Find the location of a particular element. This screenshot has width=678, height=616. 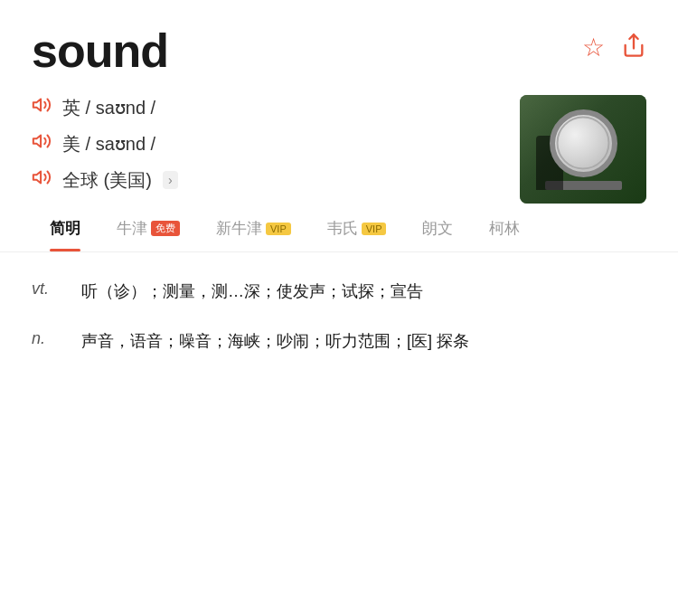

def-vt-row: vt. 听（诊）；测量，测…深；使发声；试探；宣告 is located at coordinates (339, 291).